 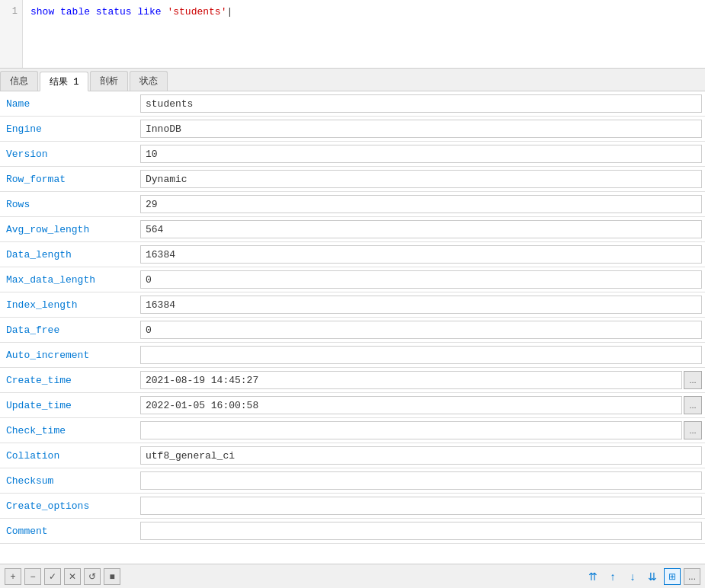 What do you see at coordinates (672, 577) in the screenshot?
I see `grid-view-button: ⊞` at bounding box center [672, 577].